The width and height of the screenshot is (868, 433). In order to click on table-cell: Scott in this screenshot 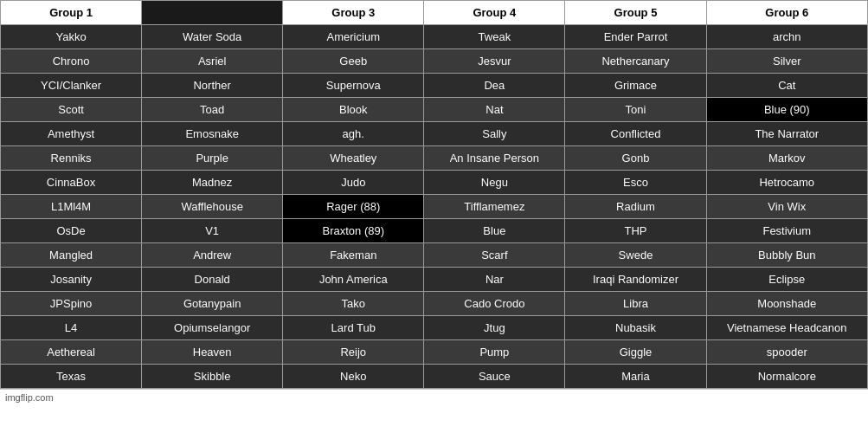, I will do `click(71, 110)`.